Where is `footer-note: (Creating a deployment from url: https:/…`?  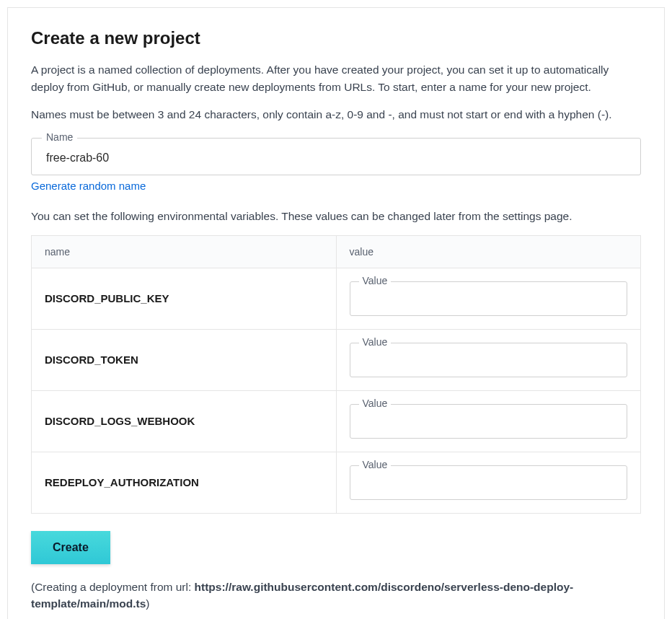
footer-note: (Creating a deployment from url: https:/… is located at coordinates (336, 596).